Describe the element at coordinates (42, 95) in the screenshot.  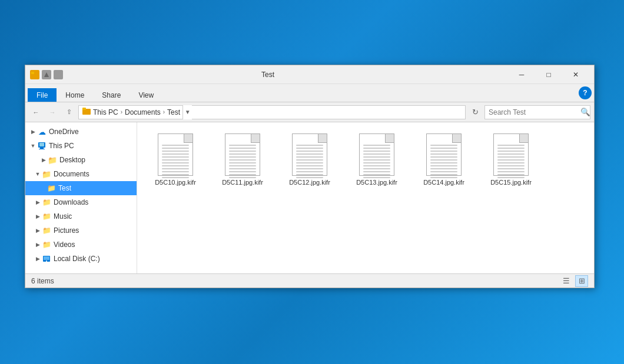
I see `tab-file: File` at that location.